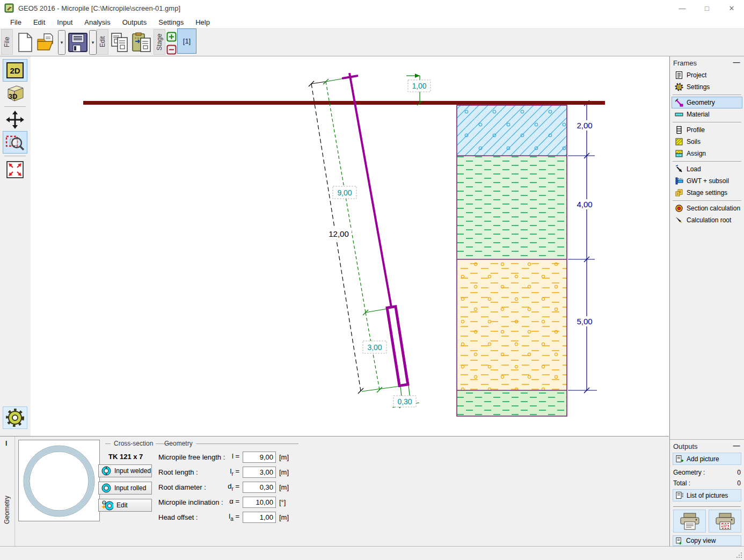  Describe the element at coordinates (159, 42) in the screenshot. I see `toolbar-group-stage: Stage` at that location.